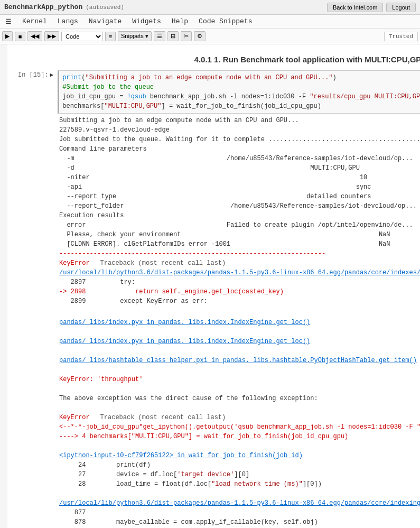 The height and width of the screenshot is (528, 420). Describe the element at coordinates (401, 36) in the screenshot. I see `trusted-label: Trusted` at that location.